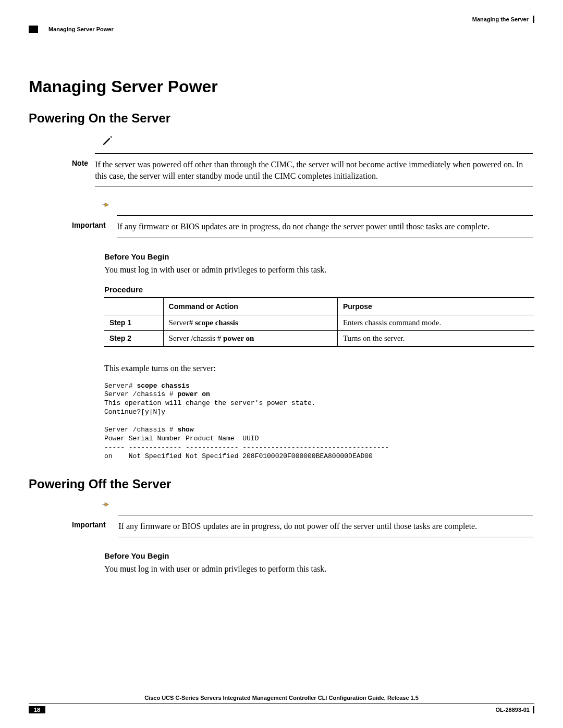 The width and height of the screenshot is (563, 728). What do you see at coordinates (513, 710) in the screenshot?
I see `doc-id: OL-28893-01` at bounding box center [513, 710].